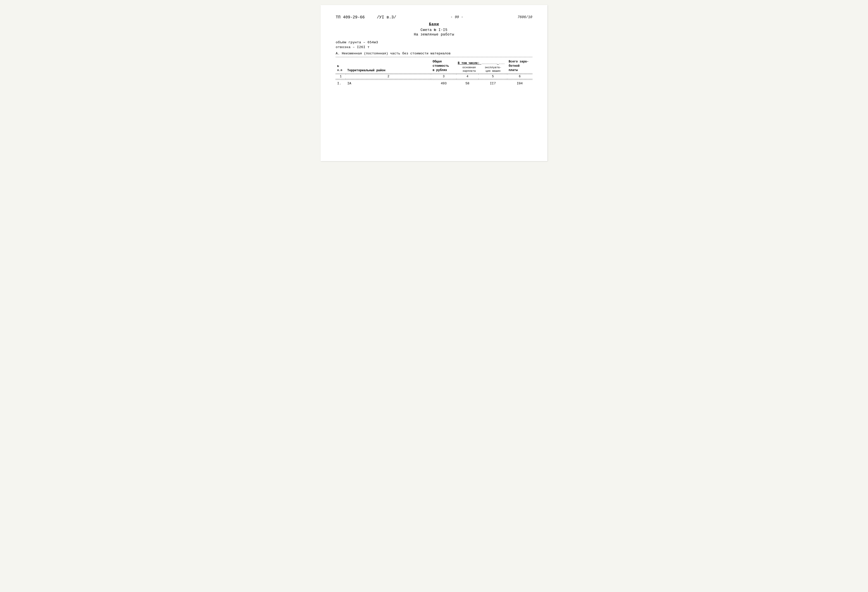 This screenshot has width=868, height=592. I want to click on row-basic-salary: 58, so click(467, 84).